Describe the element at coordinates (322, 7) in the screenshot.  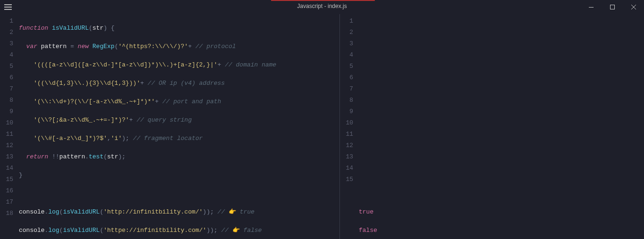
I see `titlebar: Javascript - index.js` at that location.